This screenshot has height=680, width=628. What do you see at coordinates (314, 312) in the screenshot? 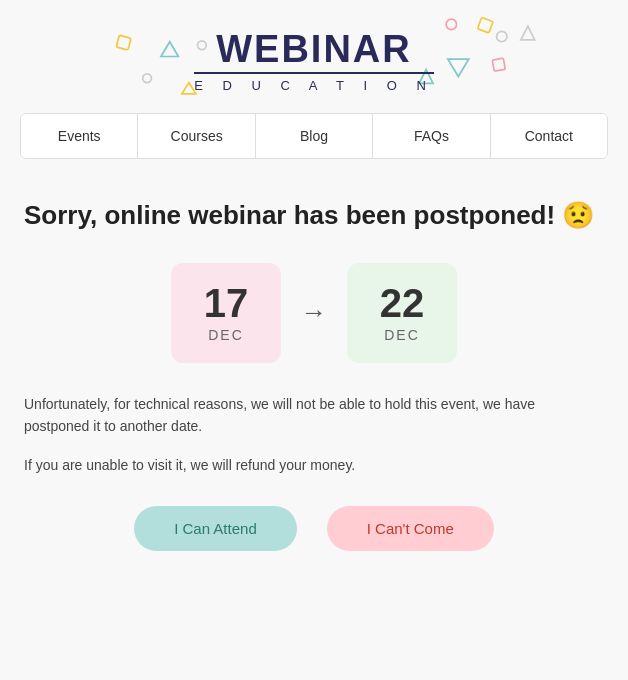
I see `date-arrow: →` at bounding box center [314, 312].